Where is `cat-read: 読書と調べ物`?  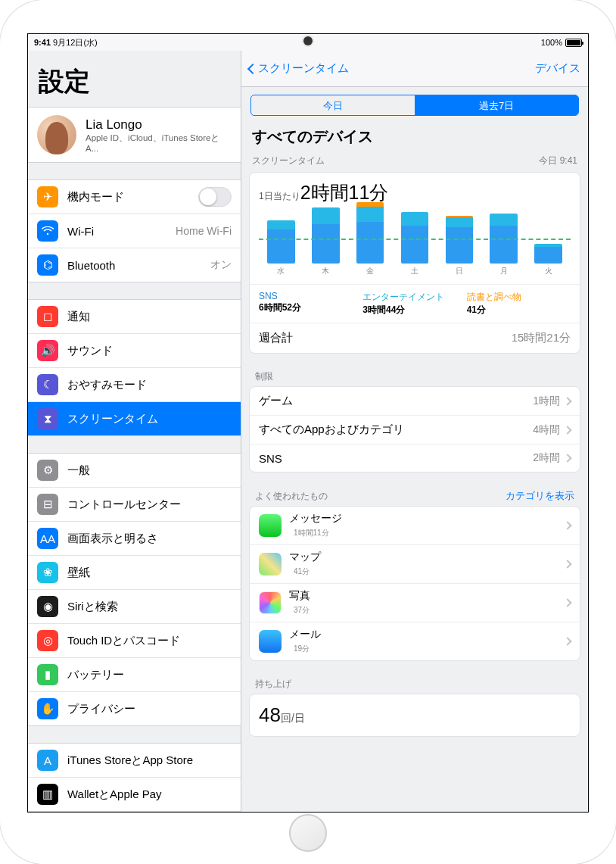 cat-read: 読書と調べ物 is located at coordinates (519, 297).